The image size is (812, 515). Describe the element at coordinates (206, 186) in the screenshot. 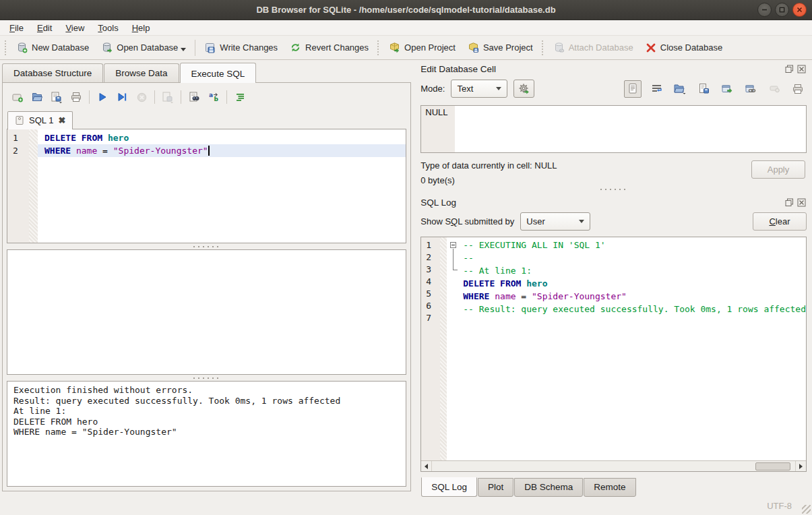

I see `sql-editor: 12 DELETE FROM heroWHERE name = "Spider-…` at that location.